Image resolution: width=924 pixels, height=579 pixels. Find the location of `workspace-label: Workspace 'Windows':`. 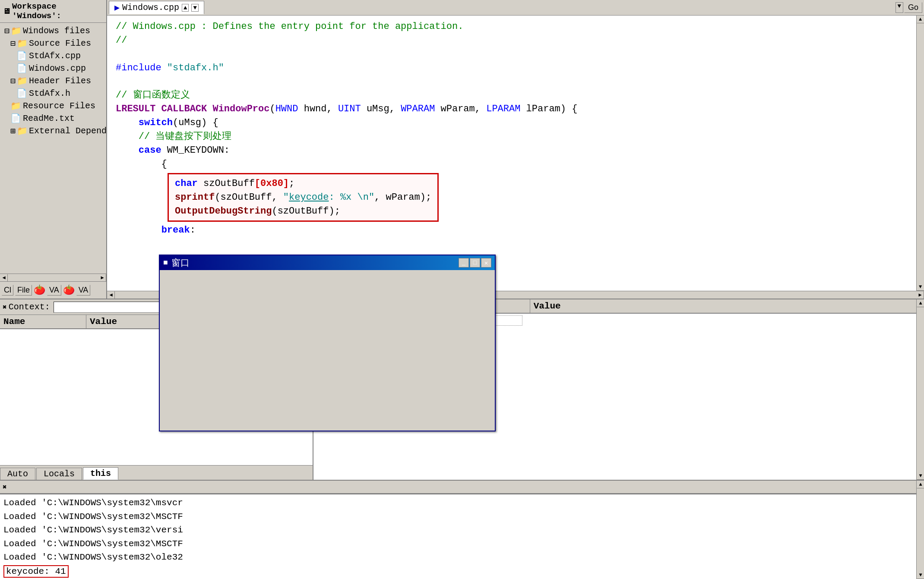

workspace-label: Workspace 'Windows': is located at coordinates (58, 11).